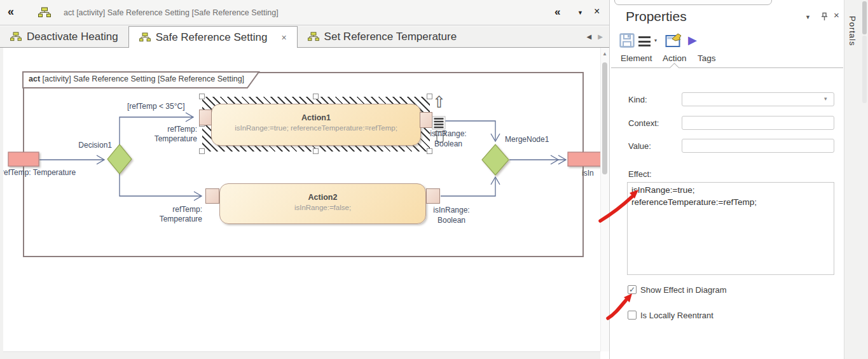 This screenshot has height=359, width=868. What do you see at coordinates (684, 290) in the screenshot?
I see `show-effect-checkbox-label: Show Effect in Diagram` at bounding box center [684, 290].